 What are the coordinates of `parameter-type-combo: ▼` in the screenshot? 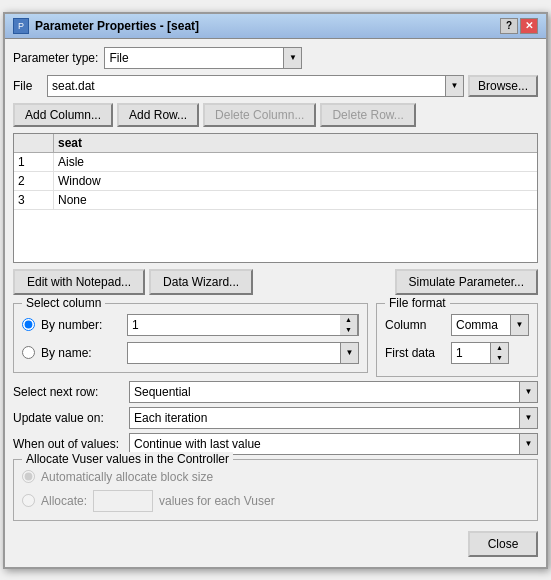 It's located at (203, 58).